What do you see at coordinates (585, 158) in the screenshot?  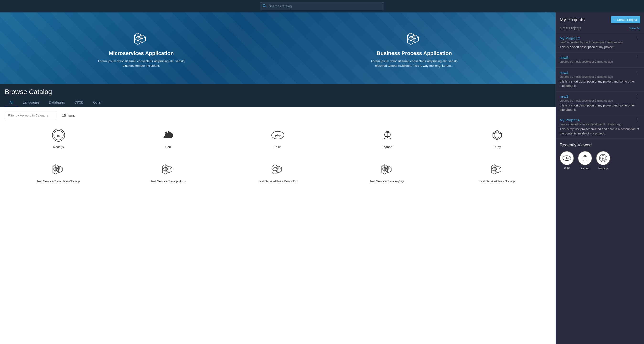 I see `recently-python-icon` at bounding box center [585, 158].